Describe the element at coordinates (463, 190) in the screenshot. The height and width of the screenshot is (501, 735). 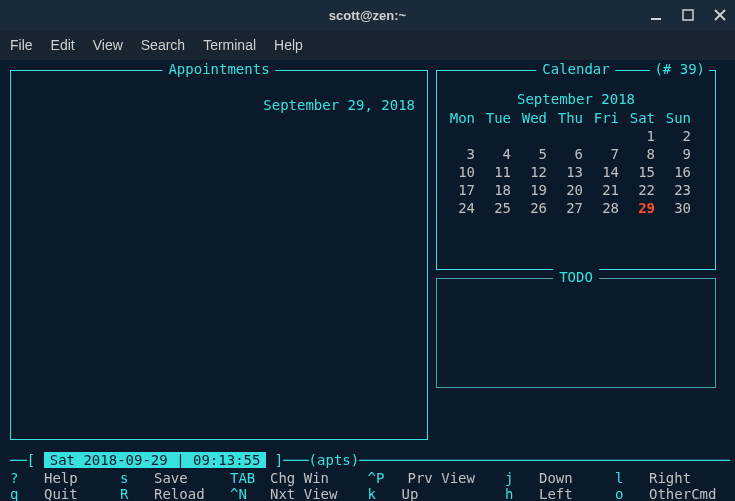
I see `calendar-cell: 17` at that location.